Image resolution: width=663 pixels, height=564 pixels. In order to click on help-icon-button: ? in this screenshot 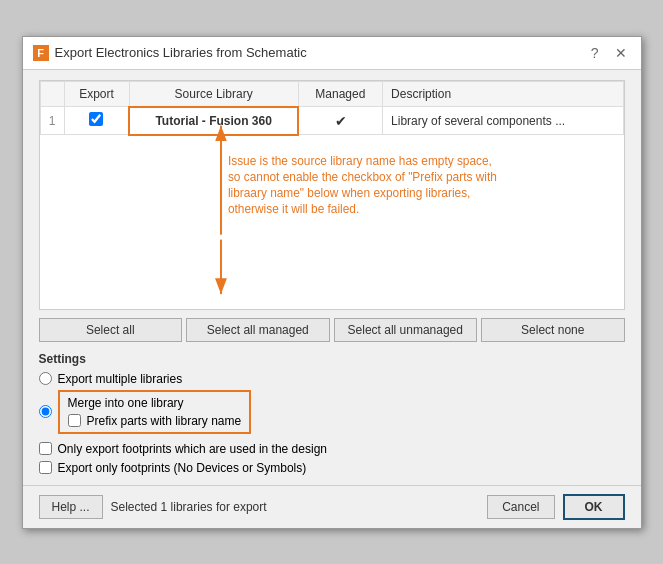, I will do `click(595, 53)`.